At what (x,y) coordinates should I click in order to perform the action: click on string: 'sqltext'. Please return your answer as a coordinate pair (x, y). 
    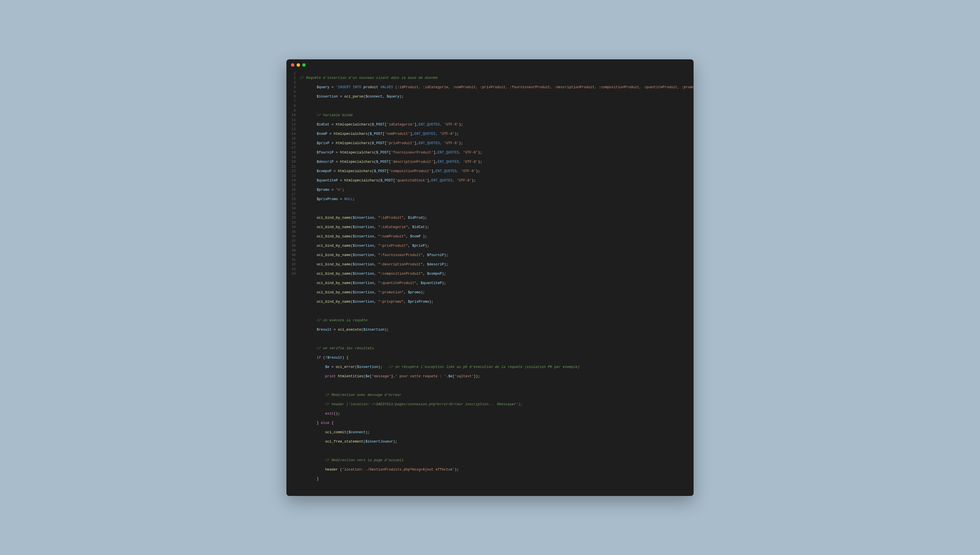
    Looking at the image, I should click on (464, 377).